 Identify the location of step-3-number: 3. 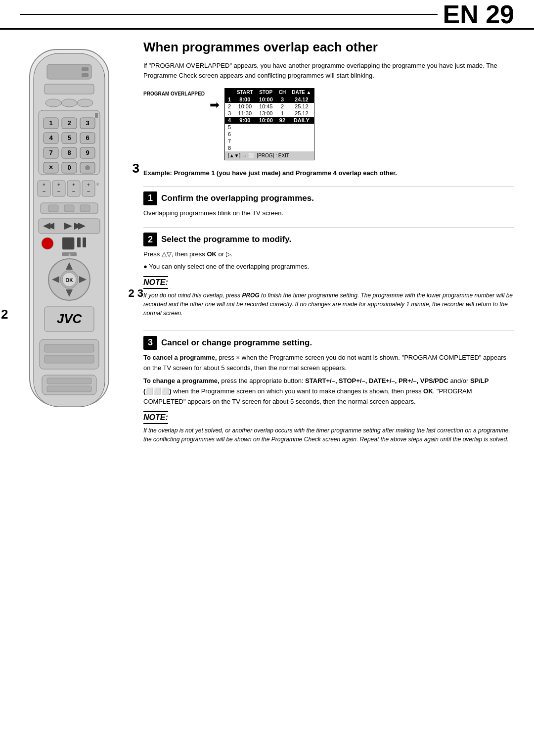
(150, 343).